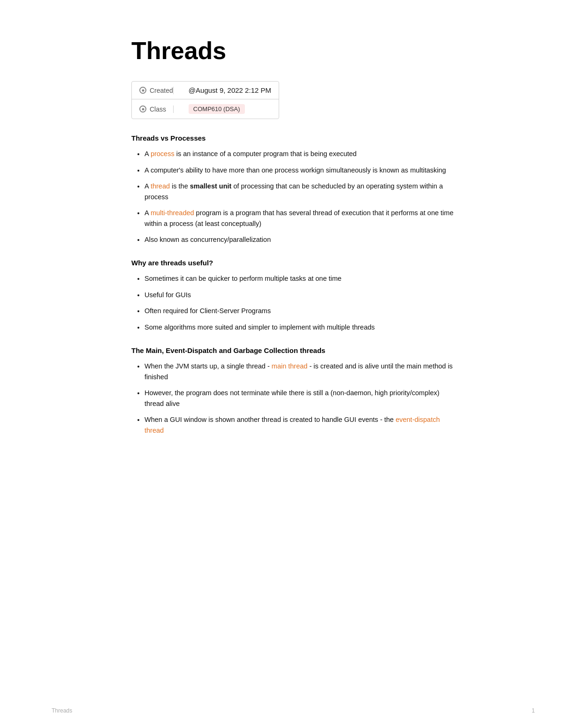 This screenshot has width=563, height=728. I want to click on list-item: Sometimes it can be quicker to perform m…, so click(300, 278).